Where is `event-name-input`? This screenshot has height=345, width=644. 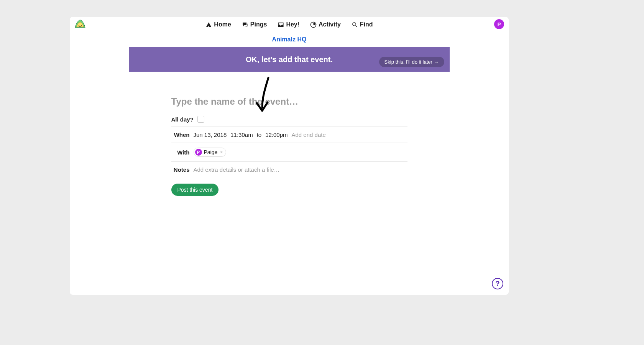 event-name-input is located at coordinates (289, 103).